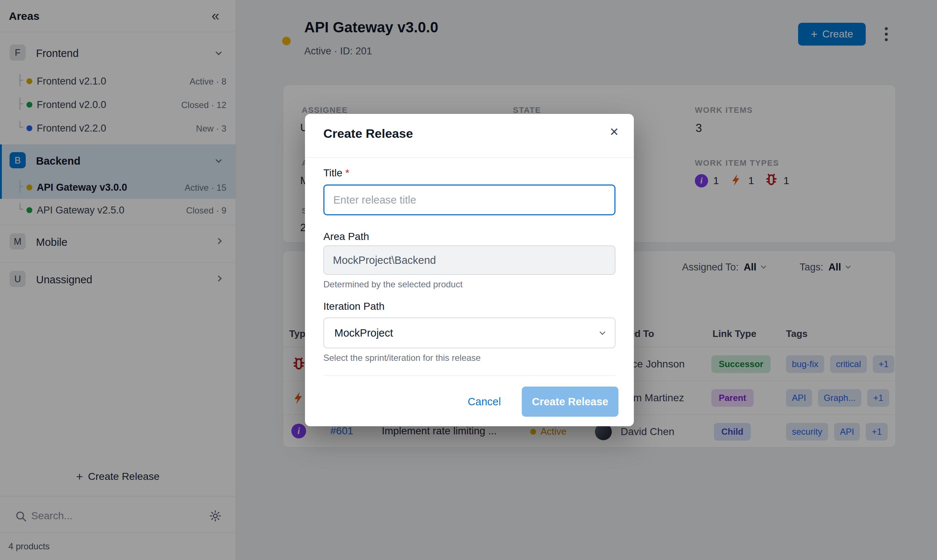 This screenshot has width=937, height=560. I want to click on modal-title: Create Release, so click(368, 134).